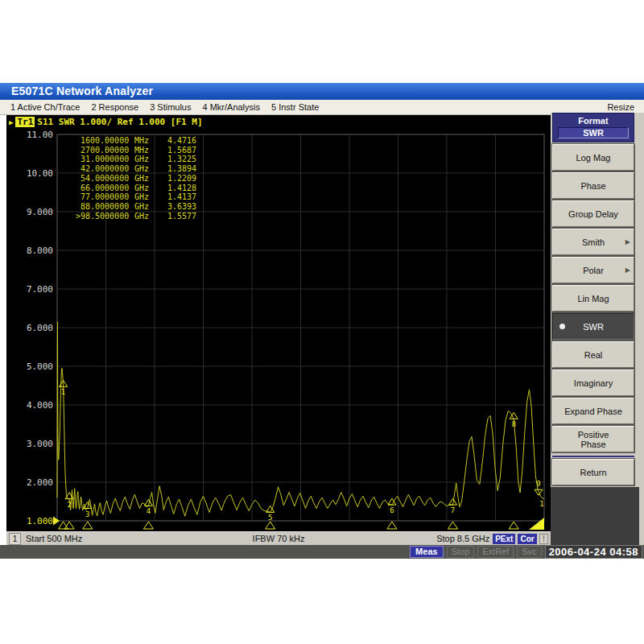 Image resolution: width=644 pixels, height=644 pixels. Describe the element at coordinates (40, 522) in the screenshot. I see `y-axis-tick-label: 1.000` at that location.